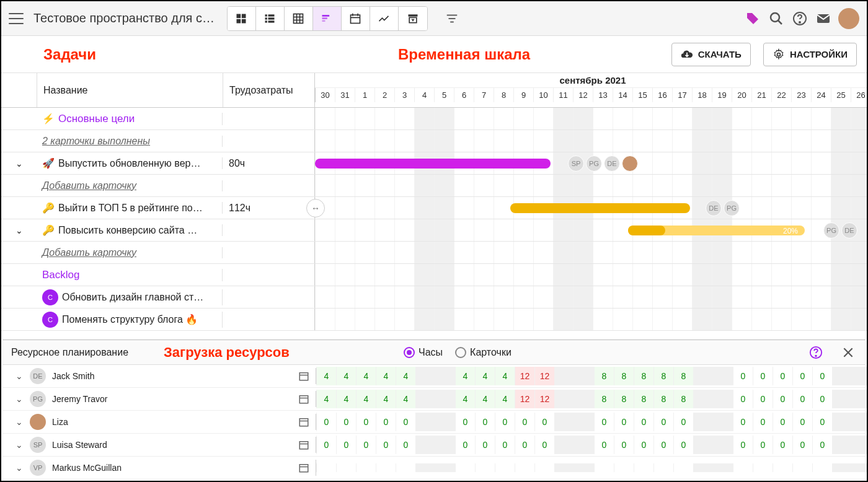 This screenshot has width=868, height=482. I want to click on view-archive-icon, so click(413, 19).